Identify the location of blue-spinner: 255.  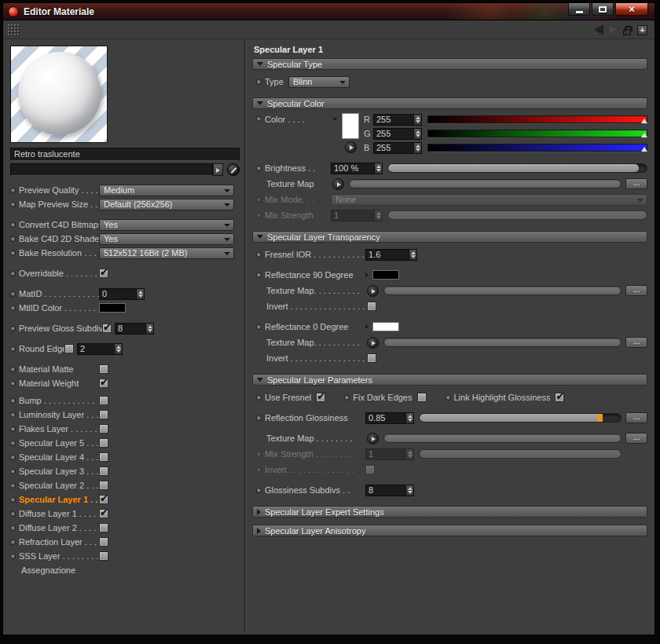
(398, 148).